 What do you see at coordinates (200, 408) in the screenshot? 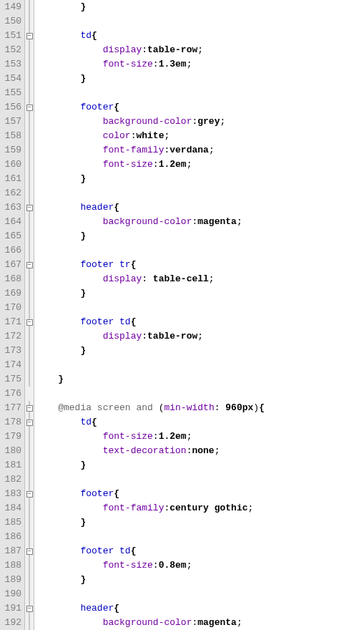
I see `code-line: @media screen and (min-width: 960px){` at bounding box center [200, 408].